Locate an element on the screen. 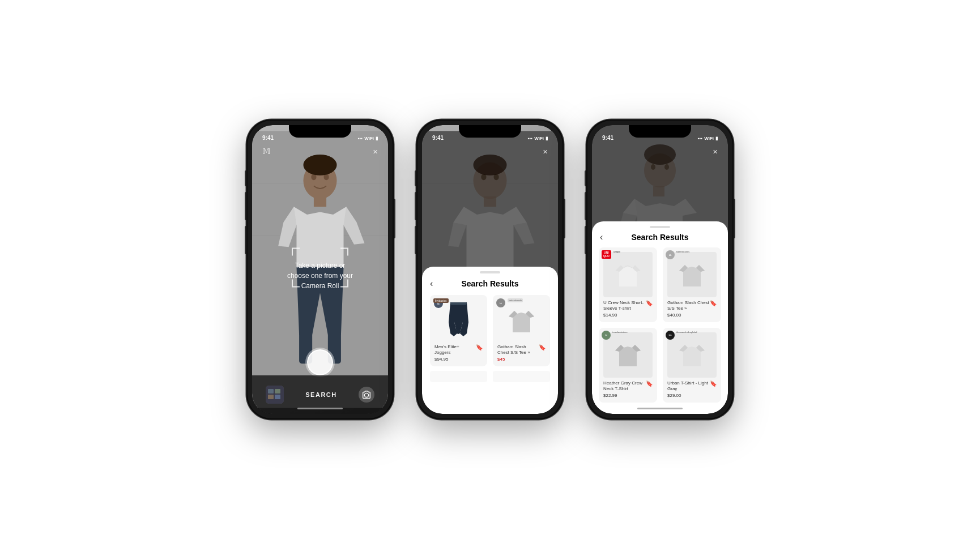 The height and width of the screenshot is (539, 980). search-results-sheet: ‹ Search Results lb lttybasics is located at coordinates (490, 340).